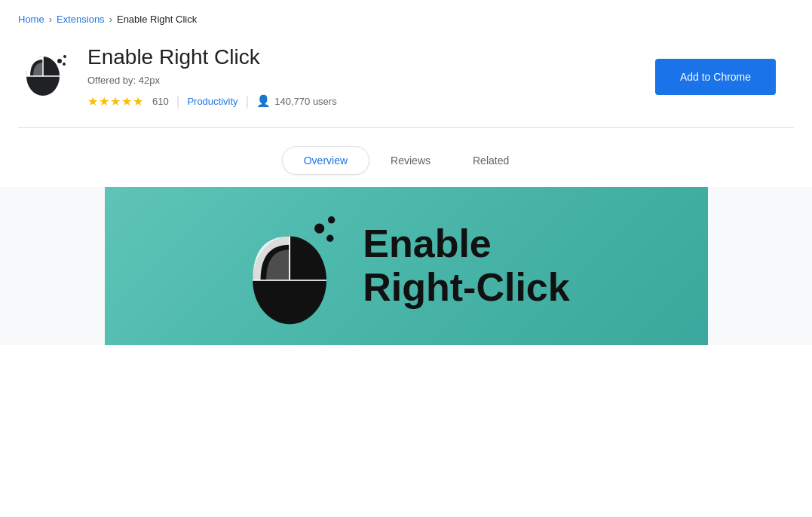 The width and height of the screenshot is (812, 517). Describe the element at coordinates (32, 20) in the screenshot. I see `breadcrumb-home: Home` at that location.